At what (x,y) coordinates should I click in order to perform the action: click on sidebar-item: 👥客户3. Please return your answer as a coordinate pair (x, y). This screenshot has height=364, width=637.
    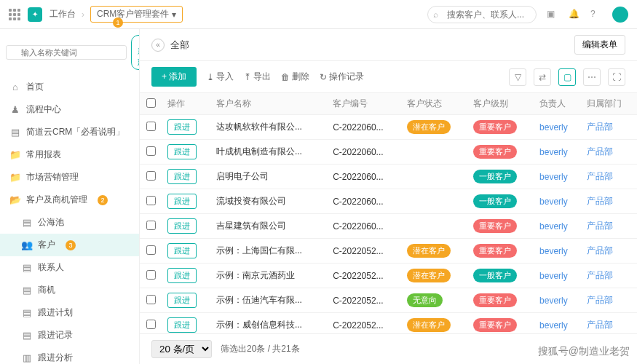
    Looking at the image, I should click on (70, 245).